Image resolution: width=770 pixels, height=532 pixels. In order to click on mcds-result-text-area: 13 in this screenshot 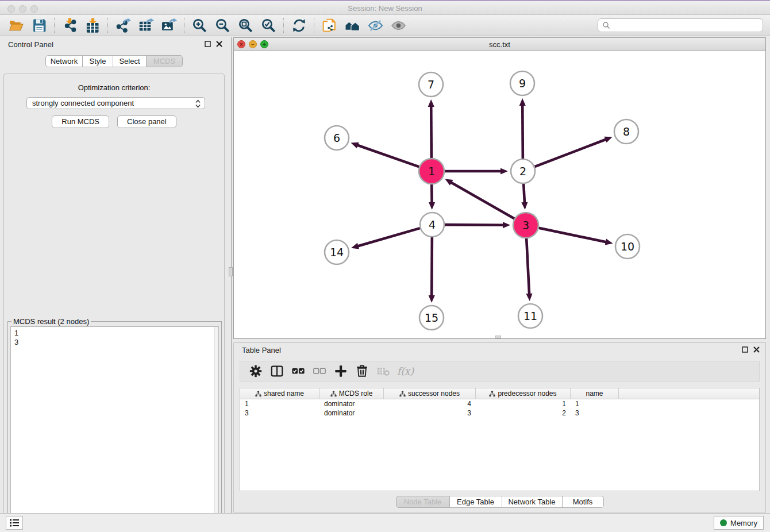, I will do `click(115, 429)`.